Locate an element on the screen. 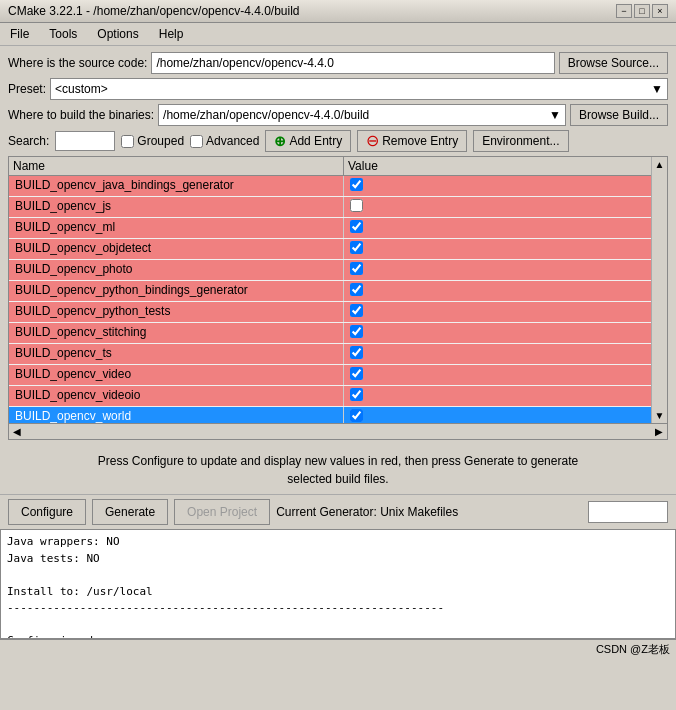  table-row: BUILD_opencv_video is located at coordinates (330, 376).